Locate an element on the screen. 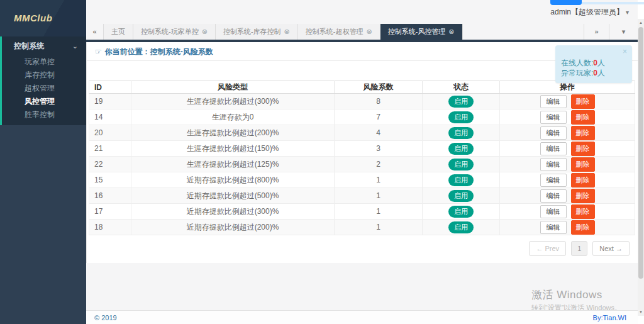 This screenshot has width=644, height=324. tab-label: 控制系统-风控管理 is located at coordinates (417, 31).